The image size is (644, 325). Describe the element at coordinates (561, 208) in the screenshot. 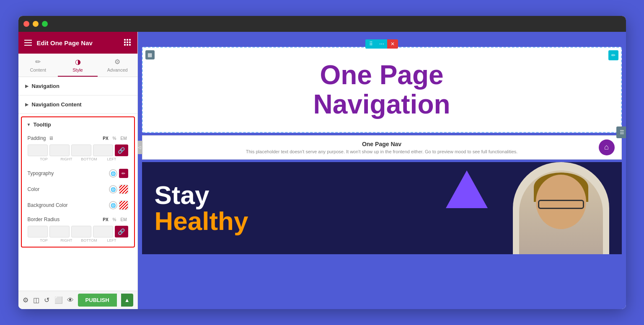

I see `person-image` at that location.